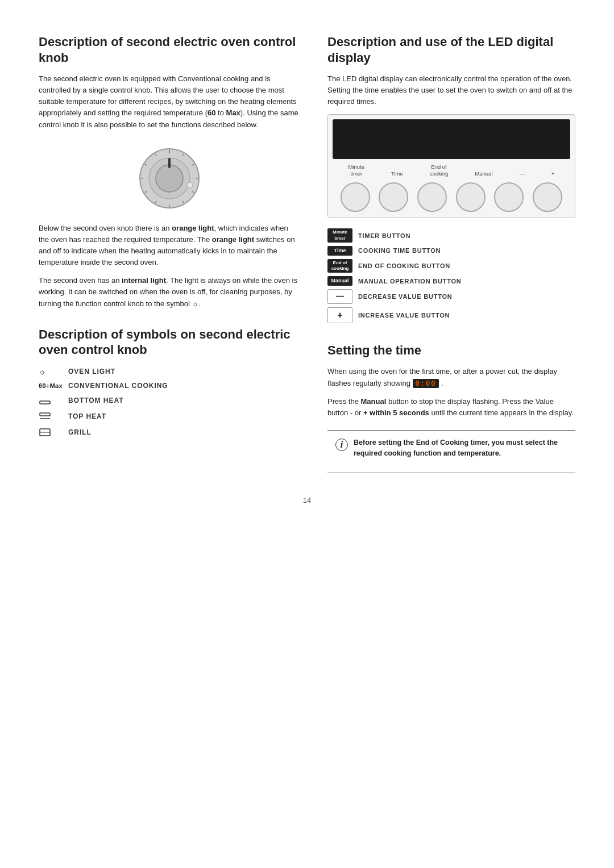 The width and height of the screenshot is (614, 868). I want to click on list-item: BOTTOM HEAT, so click(169, 400).